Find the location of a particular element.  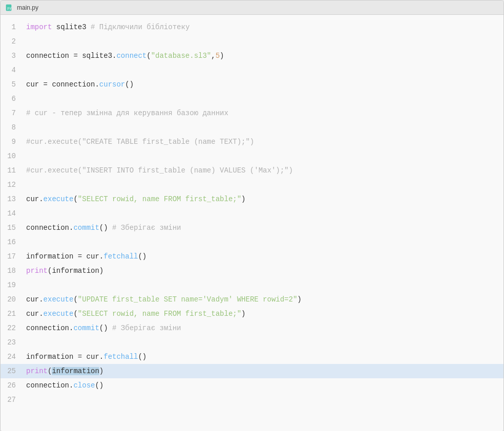

line-number: 15 is located at coordinates (13, 228).